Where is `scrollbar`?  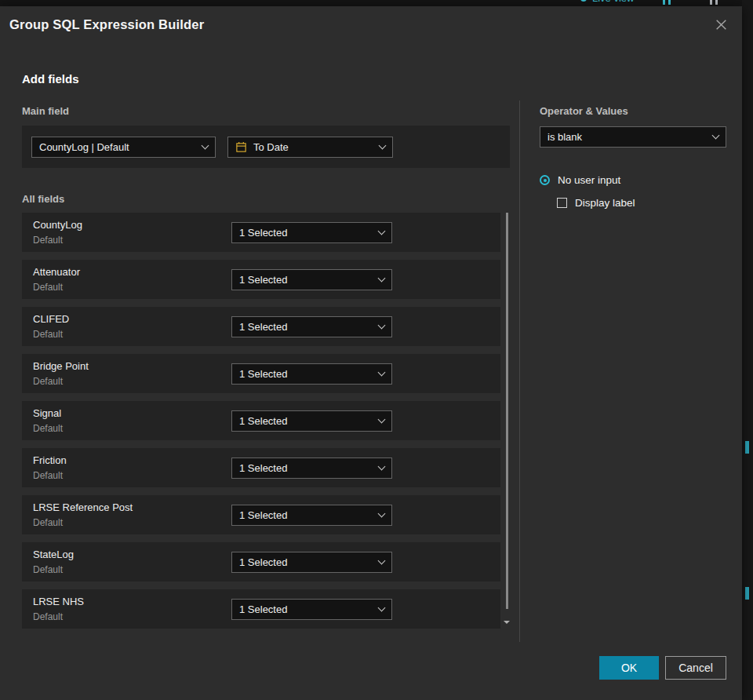 scrollbar is located at coordinates (507, 421).